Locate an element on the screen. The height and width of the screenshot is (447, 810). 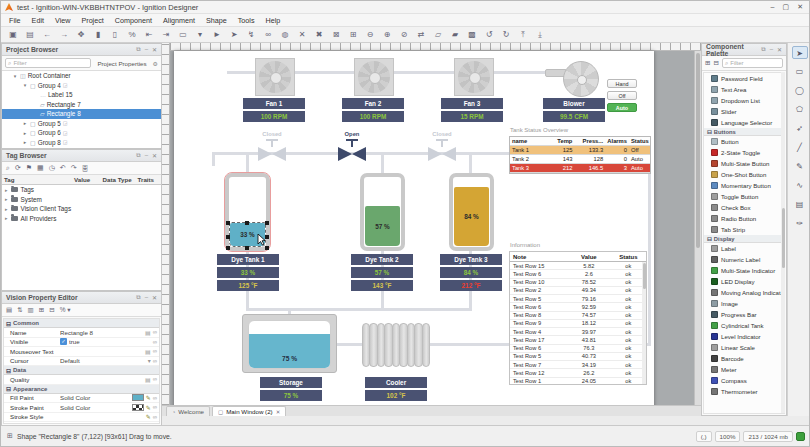
project-properties-button: Project Properties is located at coordinates (122, 64).